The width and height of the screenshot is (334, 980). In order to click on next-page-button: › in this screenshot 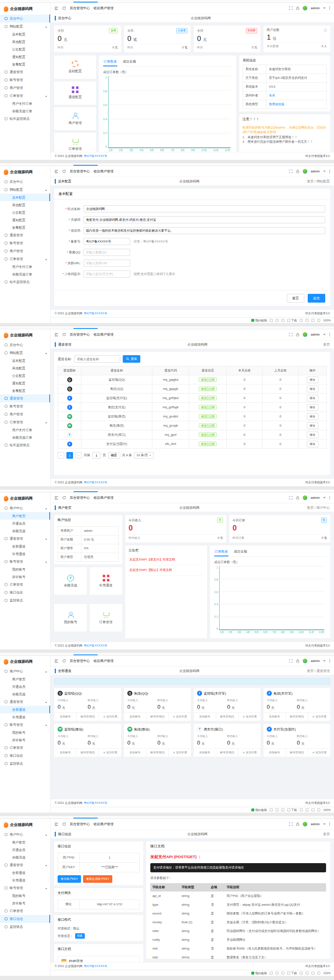, I will do `click(78, 455)`.